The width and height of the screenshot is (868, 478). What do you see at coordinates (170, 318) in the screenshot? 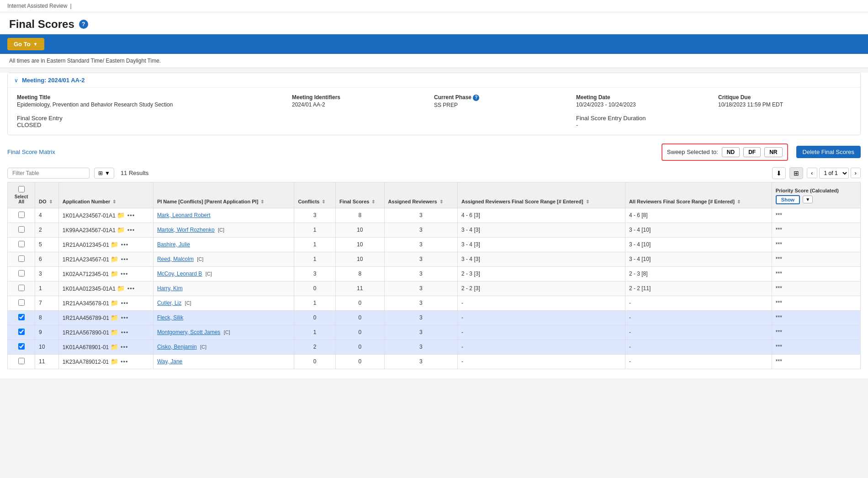
I see `pi-name-link: Fleck, Silik` at bounding box center [170, 318].